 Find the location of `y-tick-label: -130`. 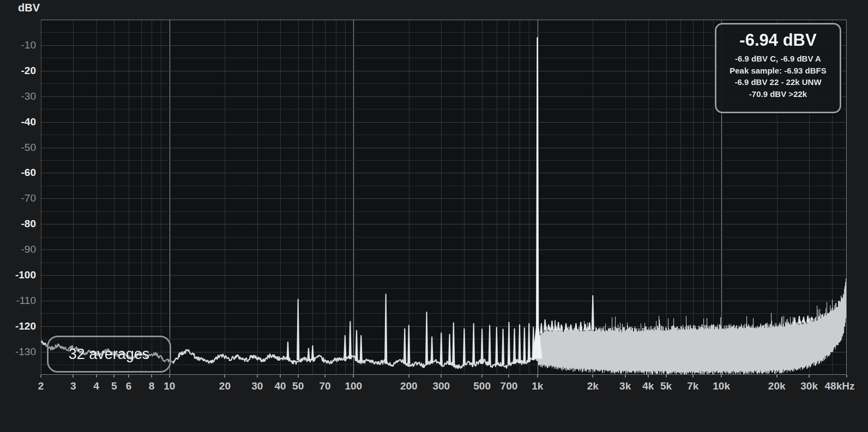

y-tick-label: -130 is located at coordinates (18, 352).